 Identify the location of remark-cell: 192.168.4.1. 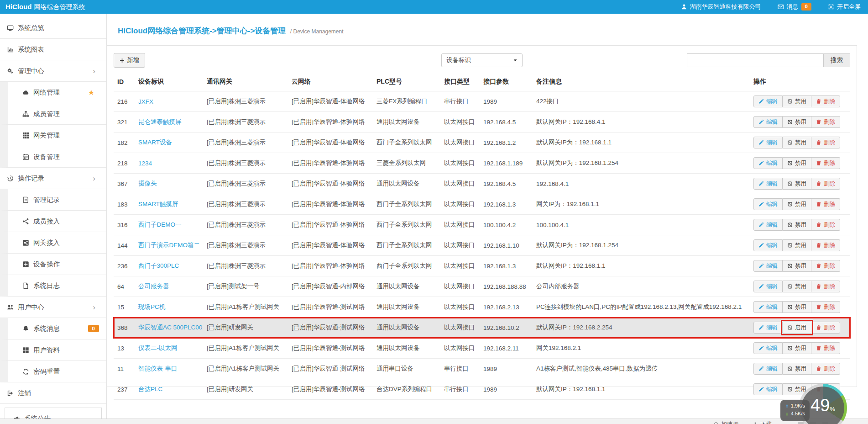
(640, 184).